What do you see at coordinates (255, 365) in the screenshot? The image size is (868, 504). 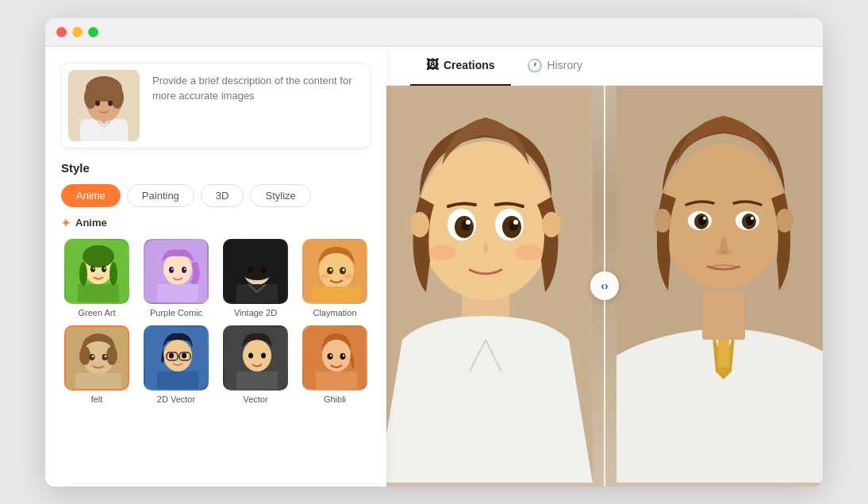 I see `style-item-vector: Vector` at bounding box center [255, 365].